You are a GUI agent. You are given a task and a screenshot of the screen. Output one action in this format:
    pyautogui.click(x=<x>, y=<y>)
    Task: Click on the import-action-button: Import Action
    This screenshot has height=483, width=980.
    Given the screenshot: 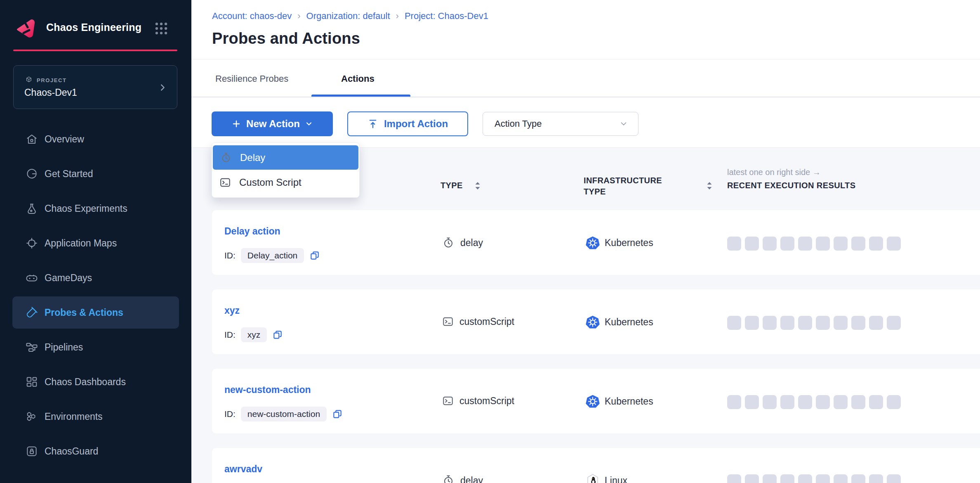 What is the action you would take?
    pyautogui.click(x=408, y=124)
    